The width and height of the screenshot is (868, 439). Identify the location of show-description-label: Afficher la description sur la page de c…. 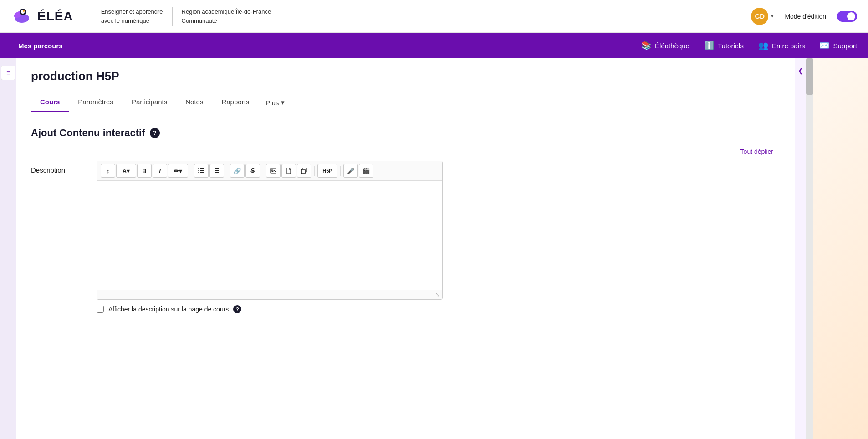
(168, 309).